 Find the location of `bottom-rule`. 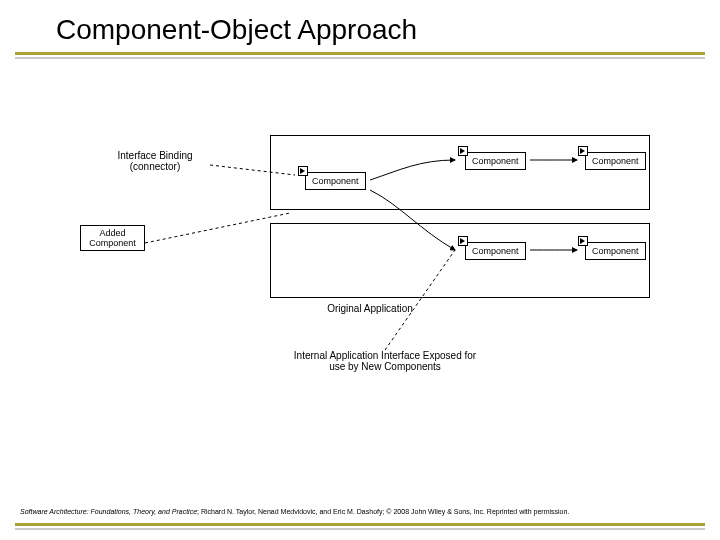

bottom-rule is located at coordinates (360, 526).